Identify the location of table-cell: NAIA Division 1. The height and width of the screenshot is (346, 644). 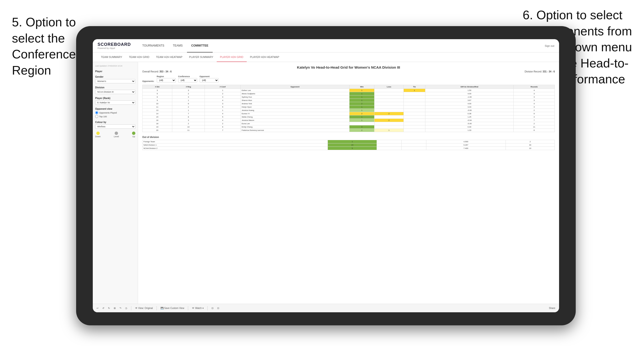
(235, 145).